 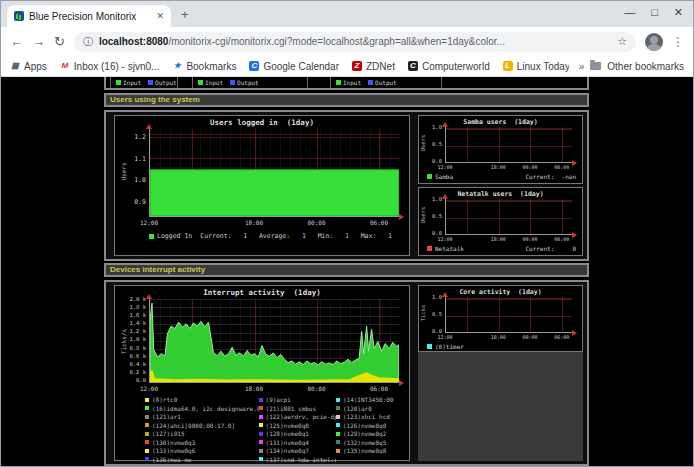 I want to click on address-bar: ⓘ localhost:8080/monitorix-cgi/monitorix…, so click(x=355, y=42).